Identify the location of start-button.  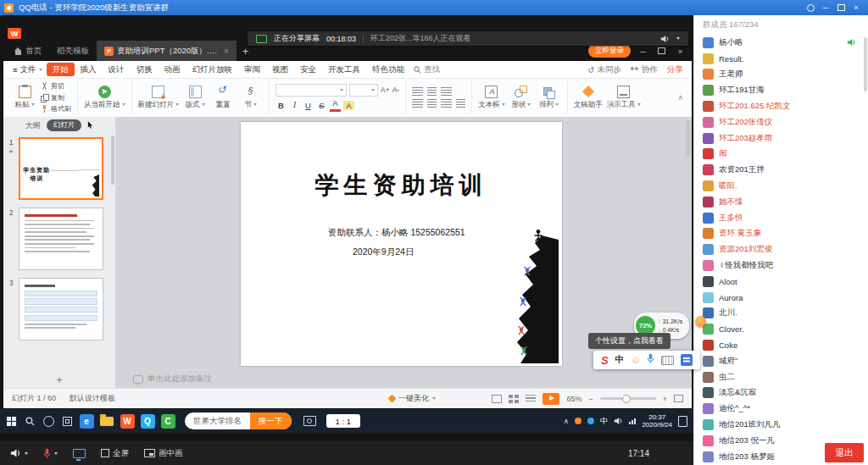
(11, 421).